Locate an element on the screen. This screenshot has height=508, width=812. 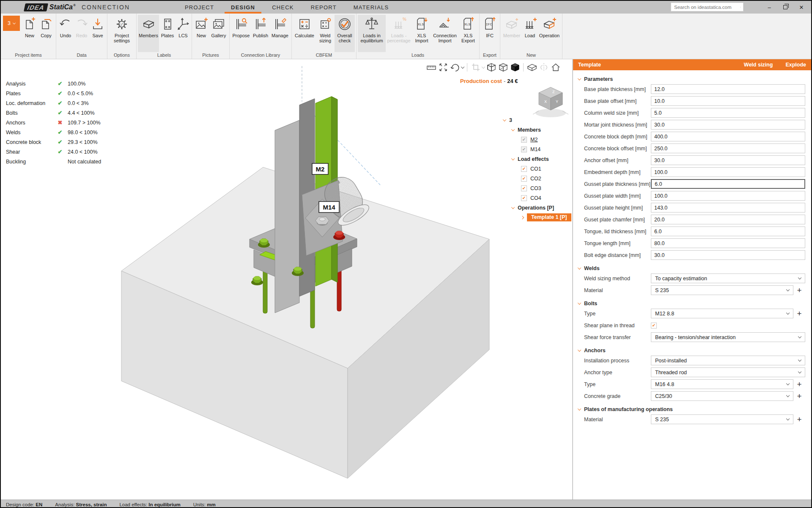
weld-sizing-action: Weld sizing is located at coordinates (759, 65).